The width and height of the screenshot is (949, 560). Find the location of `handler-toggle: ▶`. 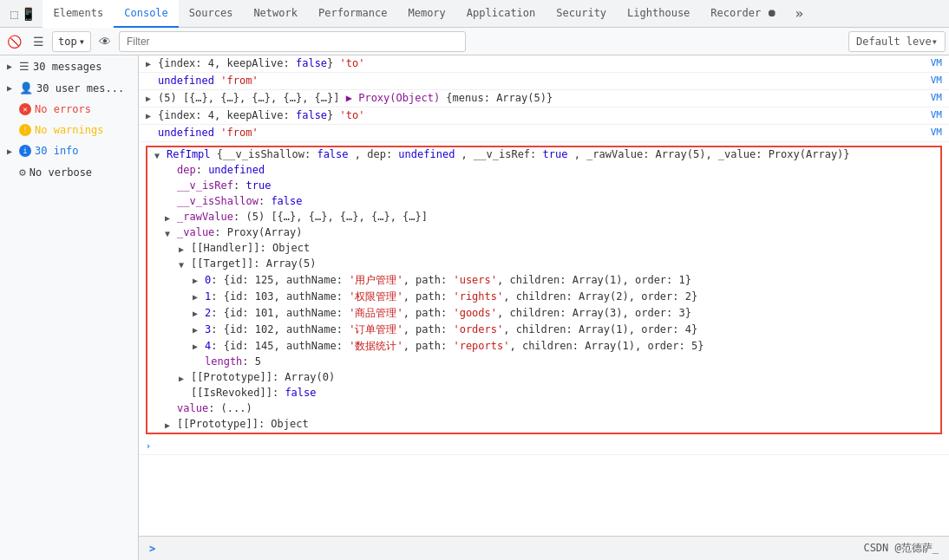

handler-toggle: ▶ is located at coordinates (185, 250).